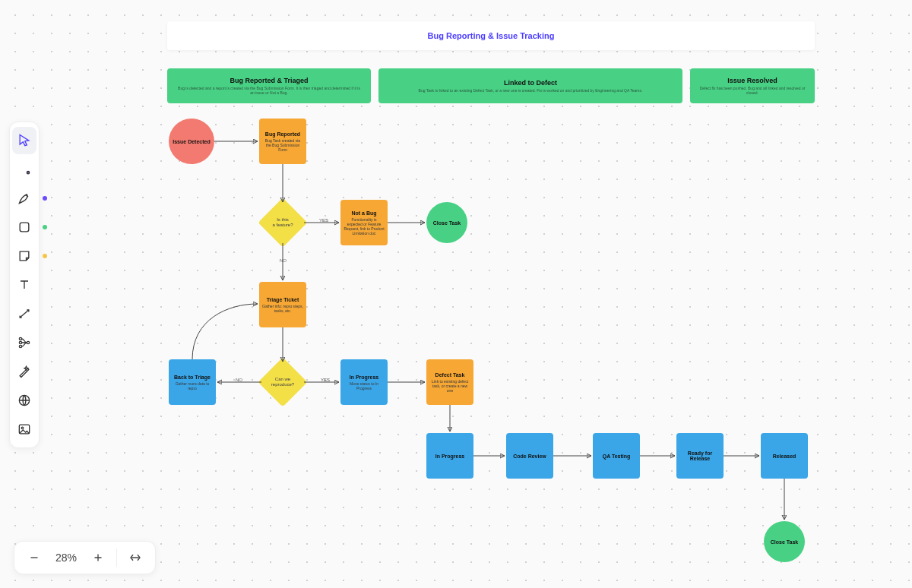 The width and height of the screenshot is (912, 588). I want to click on node-in-progress-1: In Progress Move status to In Progress, so click(364, 382).